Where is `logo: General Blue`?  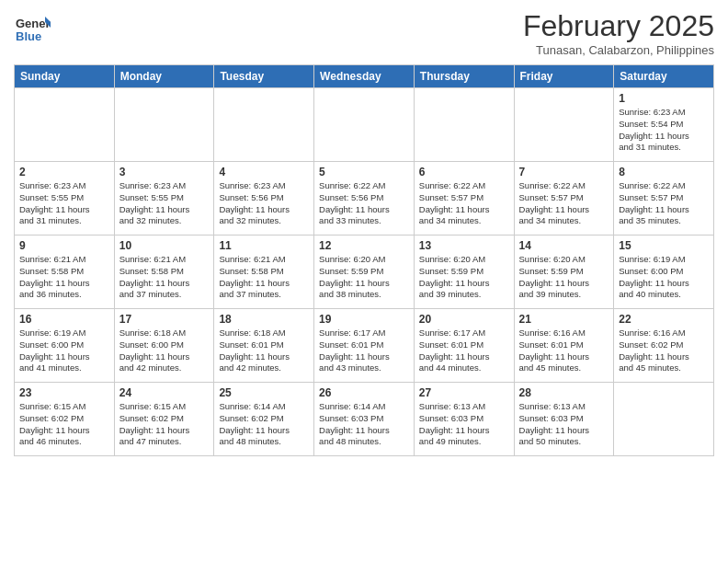
logo: General Blue is located at coordinates (32, 29).